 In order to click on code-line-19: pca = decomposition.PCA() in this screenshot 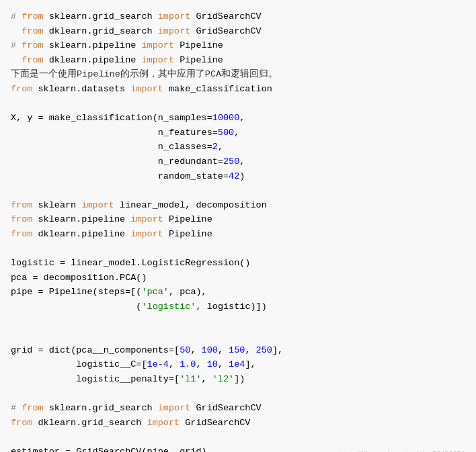, I will do `click(238, 278)`.